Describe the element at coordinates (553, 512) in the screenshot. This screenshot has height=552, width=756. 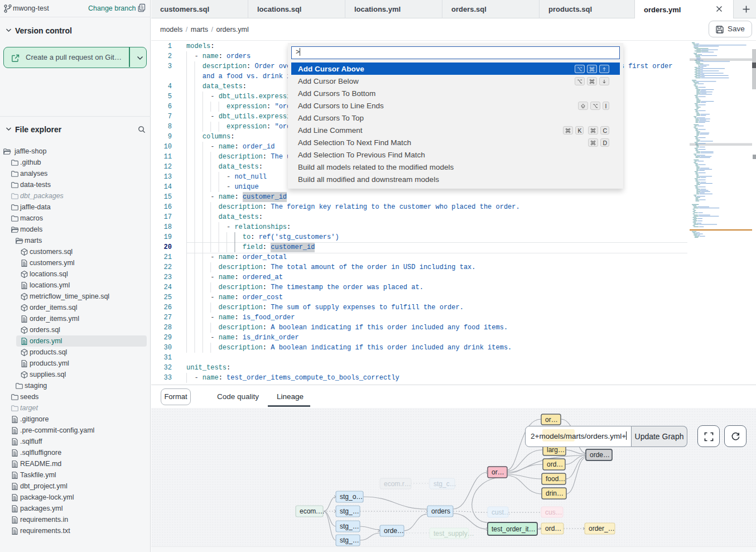
I see `svg-text: cus…` at that location.